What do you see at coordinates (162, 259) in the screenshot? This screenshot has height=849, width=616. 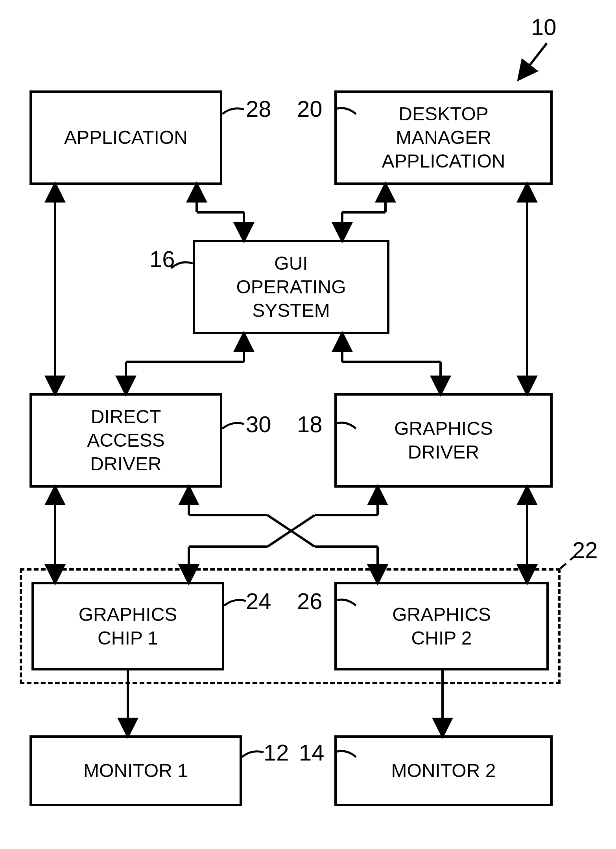 I see `ref-16: 16` at bounding box center [162, 259].